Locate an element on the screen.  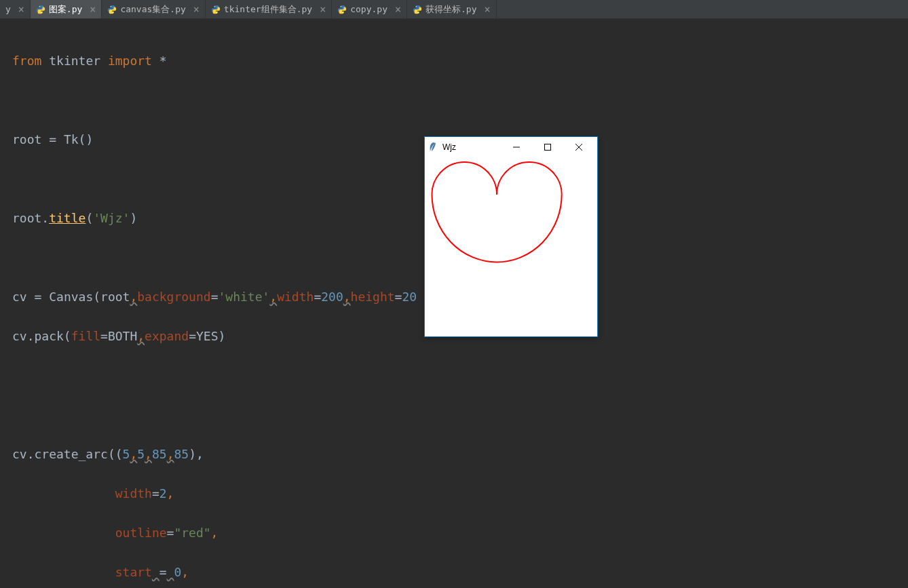
tkinter-window: Wjz is located at coordinates (511, 237).